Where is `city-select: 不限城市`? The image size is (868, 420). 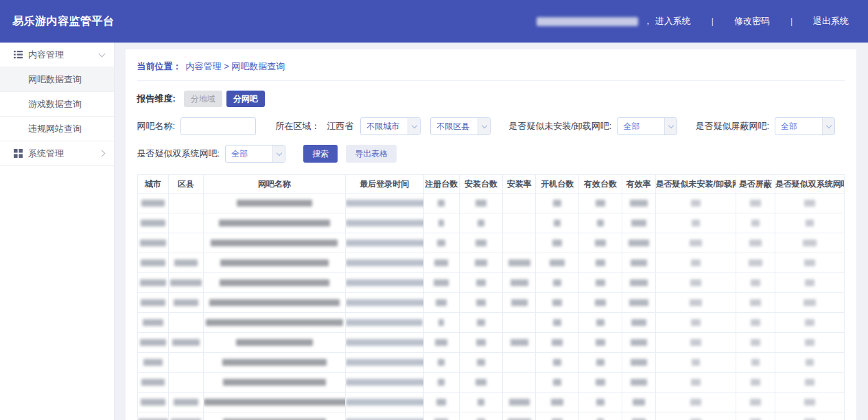
city-select: 不限城市 is located at coordinates (390, 126).